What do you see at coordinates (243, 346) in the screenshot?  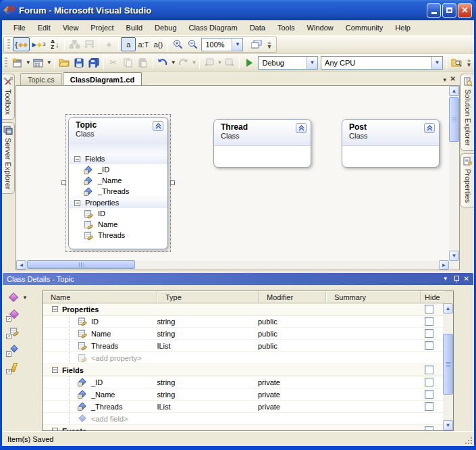 I see `member-row: Threads IList public` at bounding box center [243, 346].